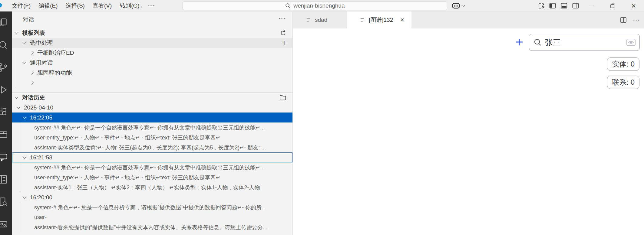 The image size is (644, 235). What do you see at coordinates (152, 108) in the screenshot?
I see `history-date-row: 2025-04-10` at bounding box center [152, 108].